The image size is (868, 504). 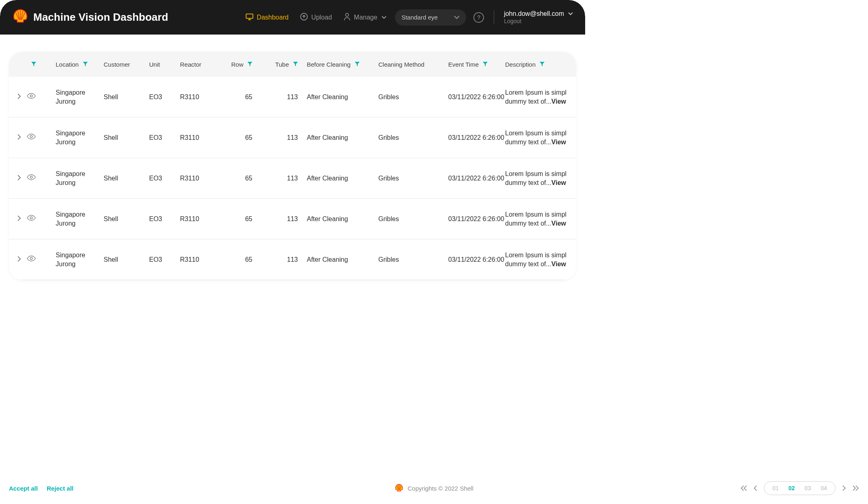 I want to click on preset-label: Standard eye, so click(x=419, y=17).